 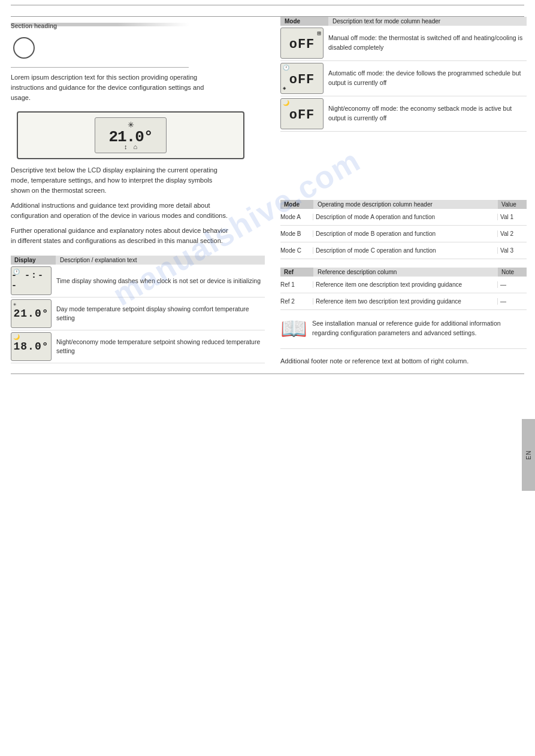 I want to click on right-sidebar: EN, so click(x=528, y=455).